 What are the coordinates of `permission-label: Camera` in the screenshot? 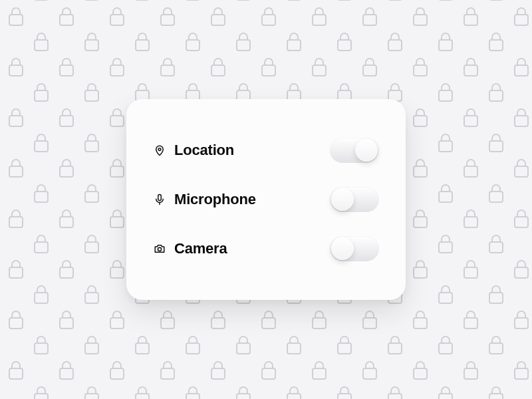 It's located at (201, 249).